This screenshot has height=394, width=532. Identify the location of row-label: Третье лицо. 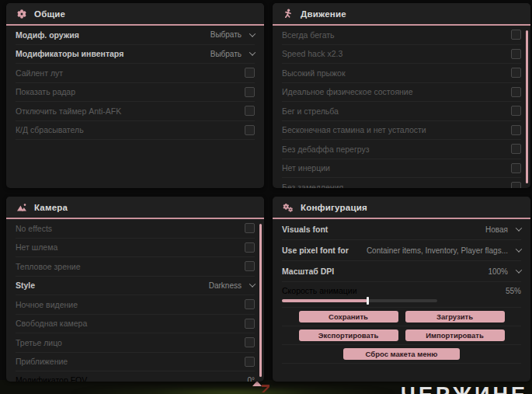
(39, 343).